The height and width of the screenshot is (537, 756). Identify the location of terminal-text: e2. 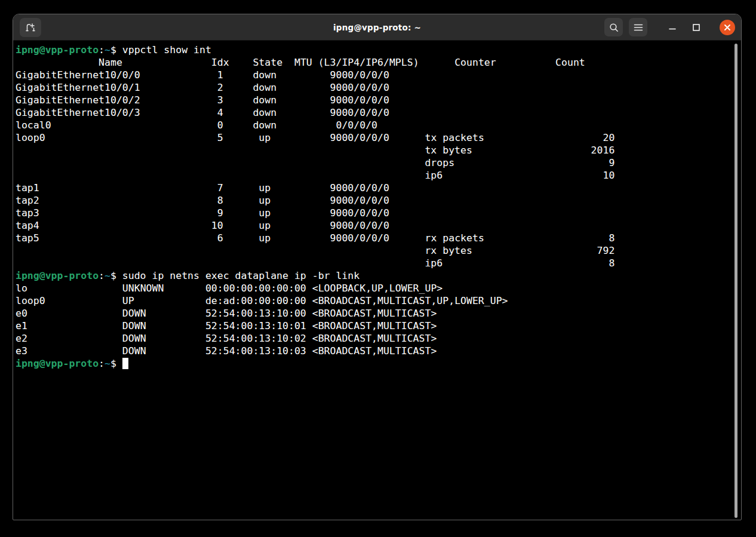
(21, 338).